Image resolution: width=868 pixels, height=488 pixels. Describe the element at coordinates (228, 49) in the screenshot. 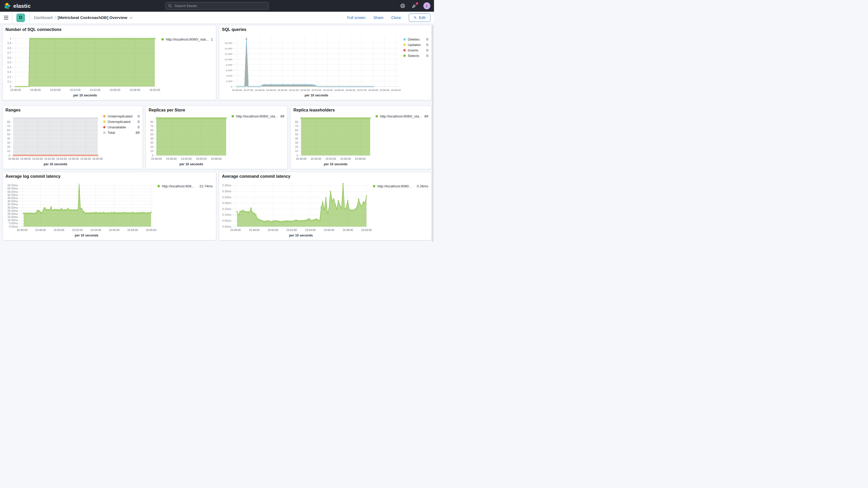

I see `svg-text: 14,000` at that location.